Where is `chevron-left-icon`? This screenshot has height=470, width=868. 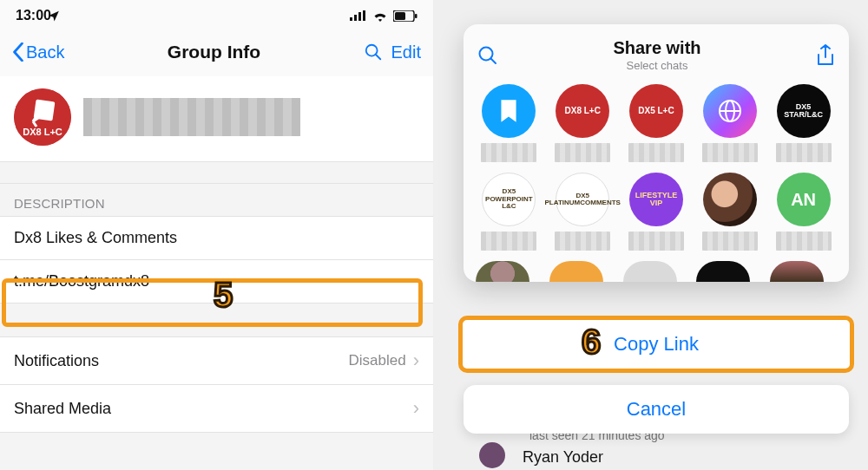
chevron-left-icon is located at coordinates (18, 52).